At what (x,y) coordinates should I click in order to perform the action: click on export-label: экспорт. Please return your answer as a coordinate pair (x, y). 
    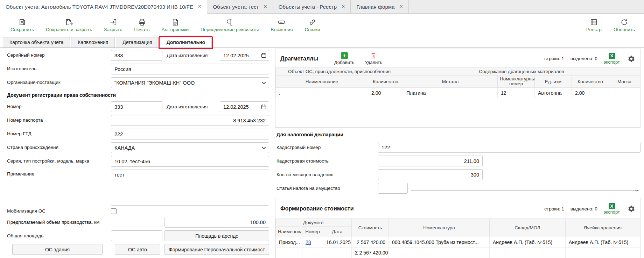
    Looking at the image, I should click on (612, 62).